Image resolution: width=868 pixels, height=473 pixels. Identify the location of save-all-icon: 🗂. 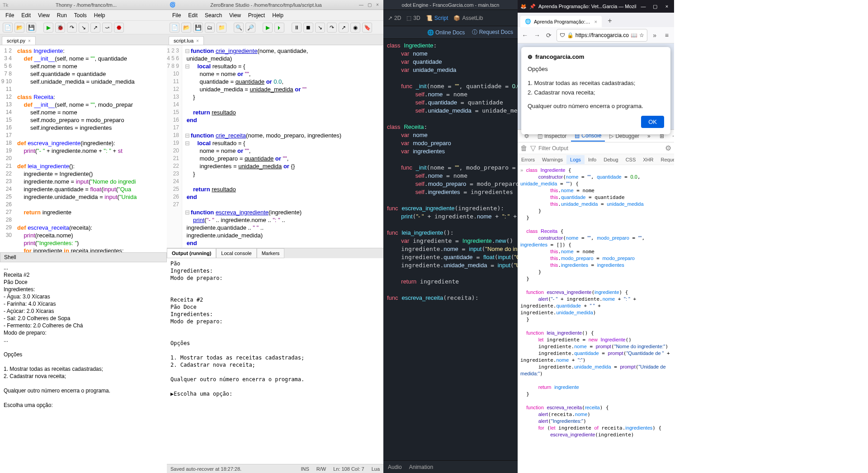
(210, 28).